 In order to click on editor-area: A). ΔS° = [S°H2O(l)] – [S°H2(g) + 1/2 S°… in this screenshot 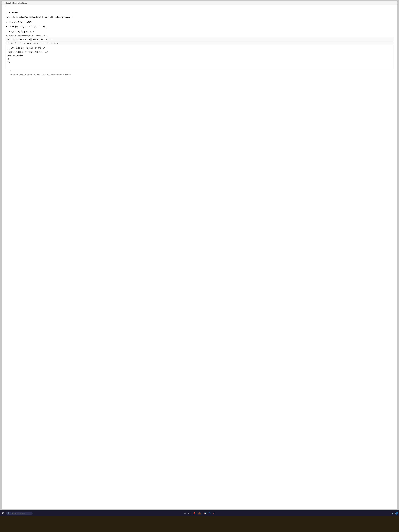, I will do `click(200, 57)`.